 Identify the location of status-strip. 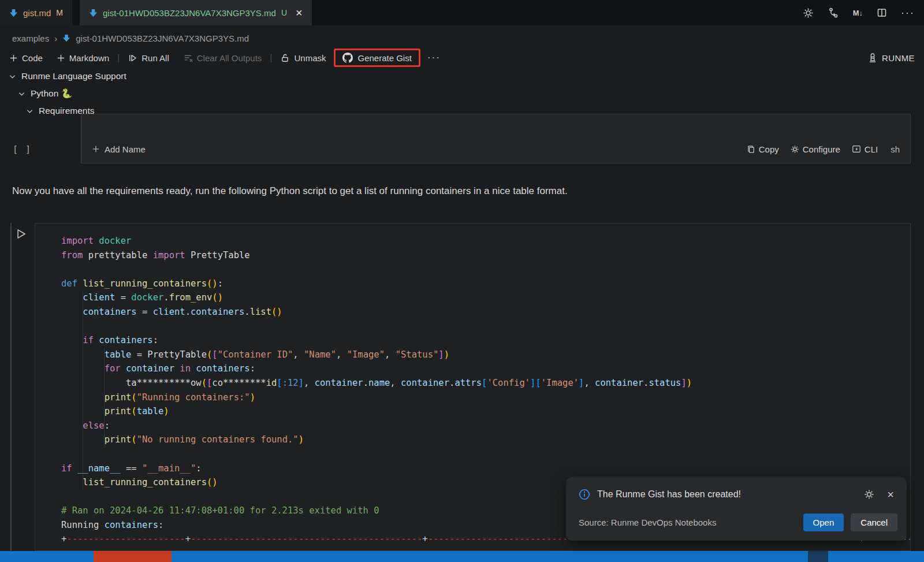
(462, 557).